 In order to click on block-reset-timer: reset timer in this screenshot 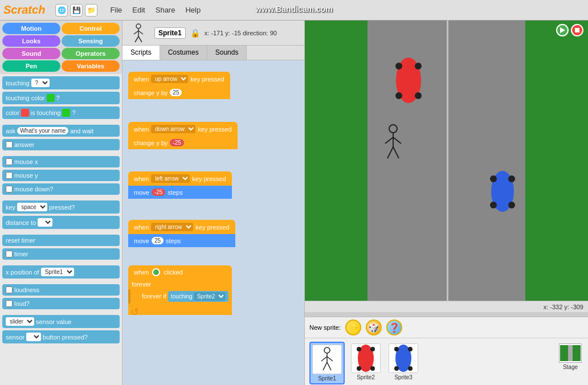, I will do `click(61, 240)`.